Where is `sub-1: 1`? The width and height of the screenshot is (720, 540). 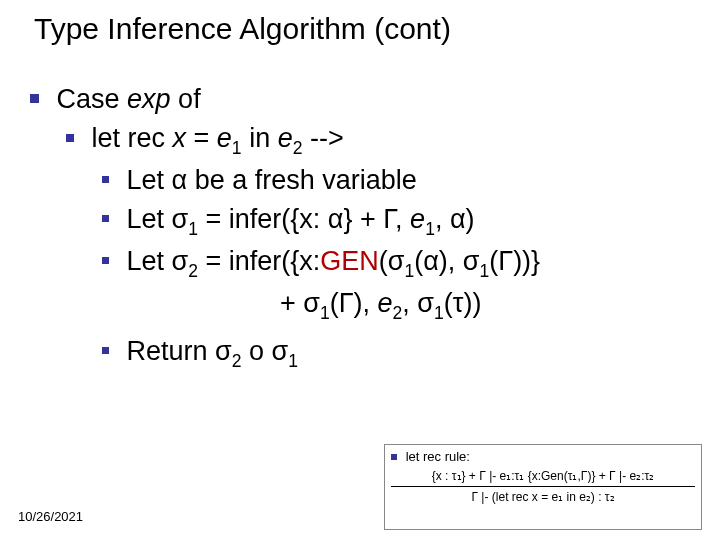 sub-1: 1 is located at coordinates (237, 148).